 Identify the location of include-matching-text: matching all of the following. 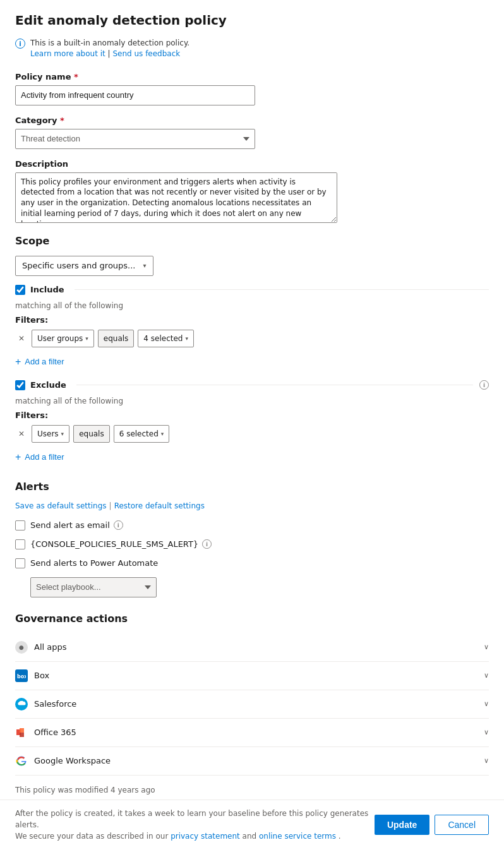
(252, 306).